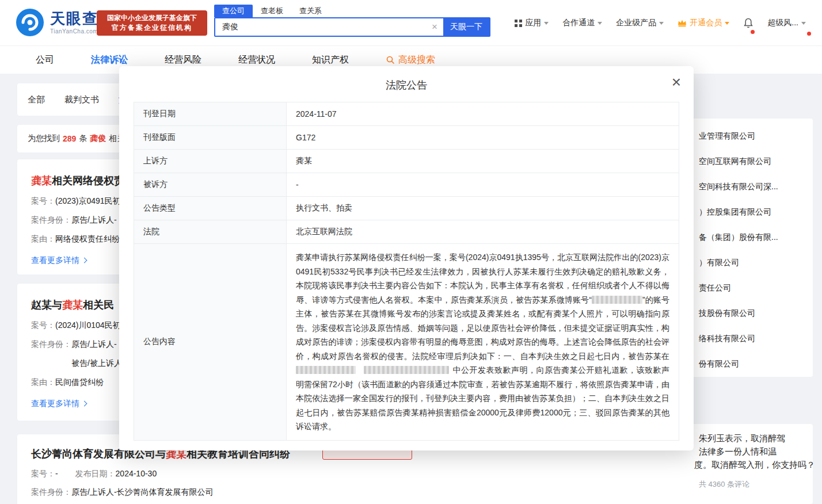 This screenshot has width=822, height=504. I want to click on tab-intellectual-property: 知识产权, so click(330, 60).